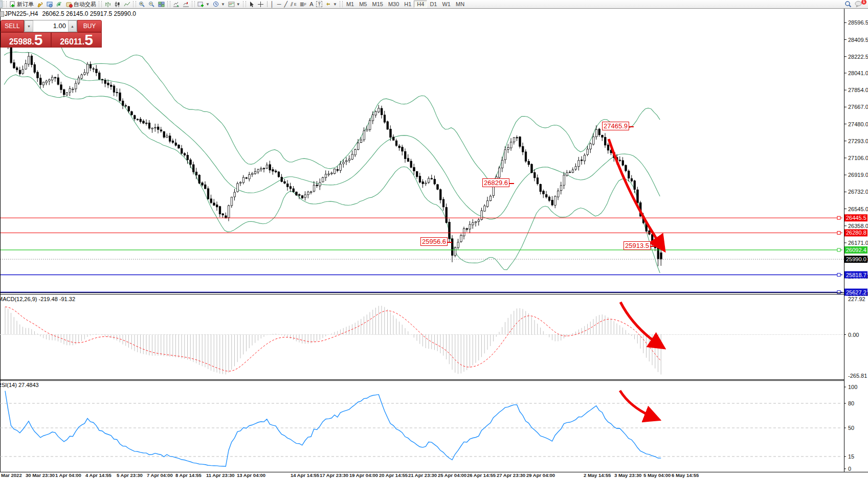 The width and height of the screenshot is (868, 479). What do you see at coordinates (350, 4) in the screenshot?
I see `tab-m1: M1` at bounding box center [350, 4].